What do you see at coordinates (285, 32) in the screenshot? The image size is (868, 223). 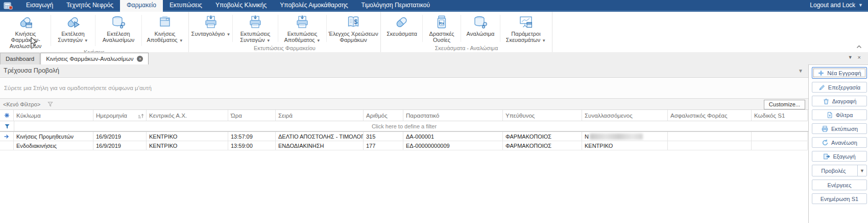 I see `ribbon-group-1: Συνταγολόγιο ▼ Εκτυπώσεις Συνταγών ▼ Εκτ…` at bounding box center [285, 32].